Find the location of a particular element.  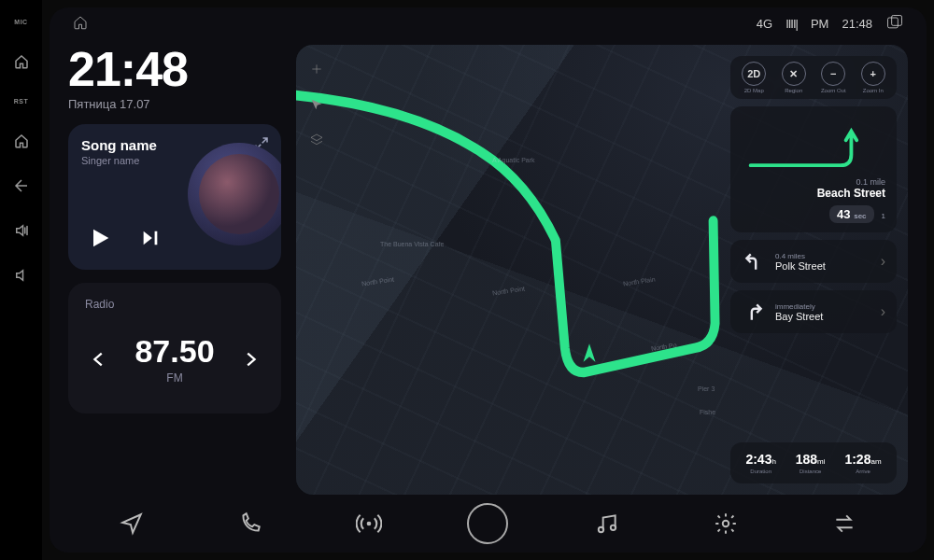

map-tool-2d: 2D 2D Map is located at coordinates (754, 77).